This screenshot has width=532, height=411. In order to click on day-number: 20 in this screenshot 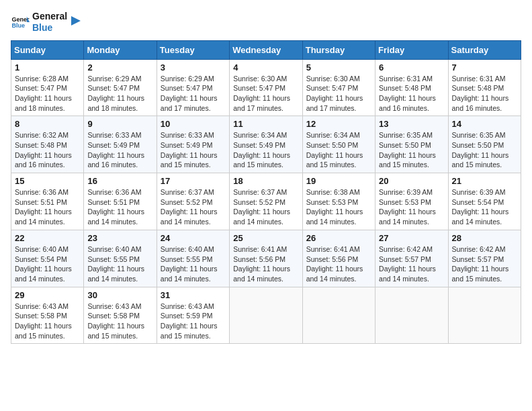, I will do `click(411, 181)`.